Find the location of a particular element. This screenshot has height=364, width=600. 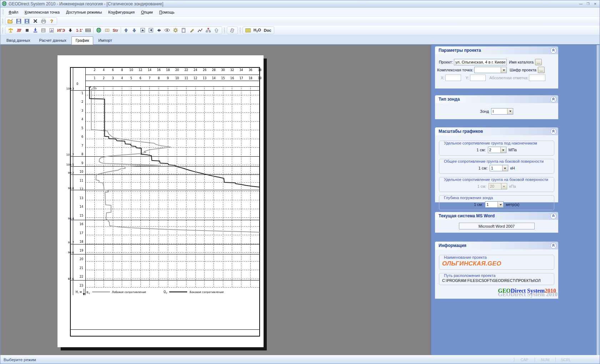

h2o-button: H2O is located at coordinates (257, 30).